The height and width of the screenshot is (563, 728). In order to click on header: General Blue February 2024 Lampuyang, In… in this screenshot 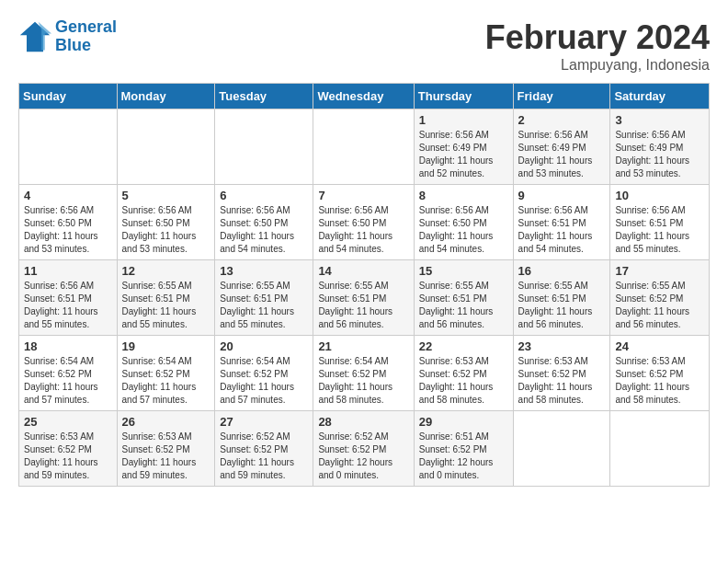, I will do `click(364, 46)`.